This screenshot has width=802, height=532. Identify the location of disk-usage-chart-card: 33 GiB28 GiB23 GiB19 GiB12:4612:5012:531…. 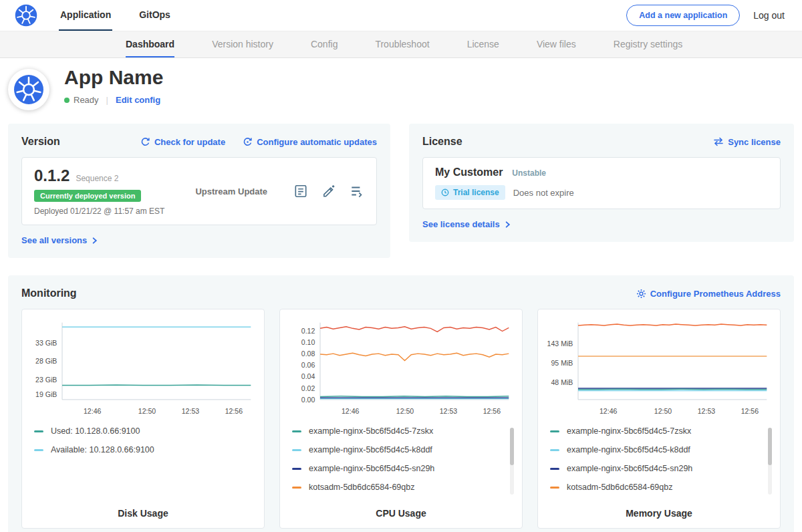
(143, 418).